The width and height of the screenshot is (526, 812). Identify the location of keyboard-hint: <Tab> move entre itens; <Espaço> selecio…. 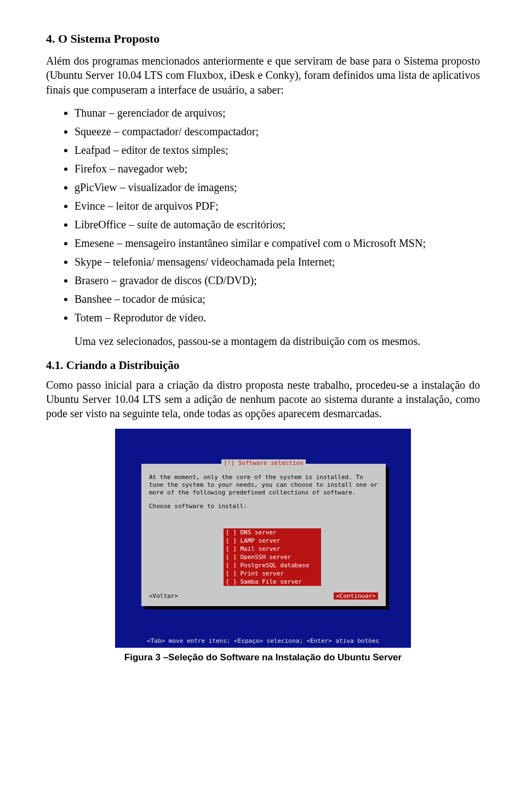
(263, 641).